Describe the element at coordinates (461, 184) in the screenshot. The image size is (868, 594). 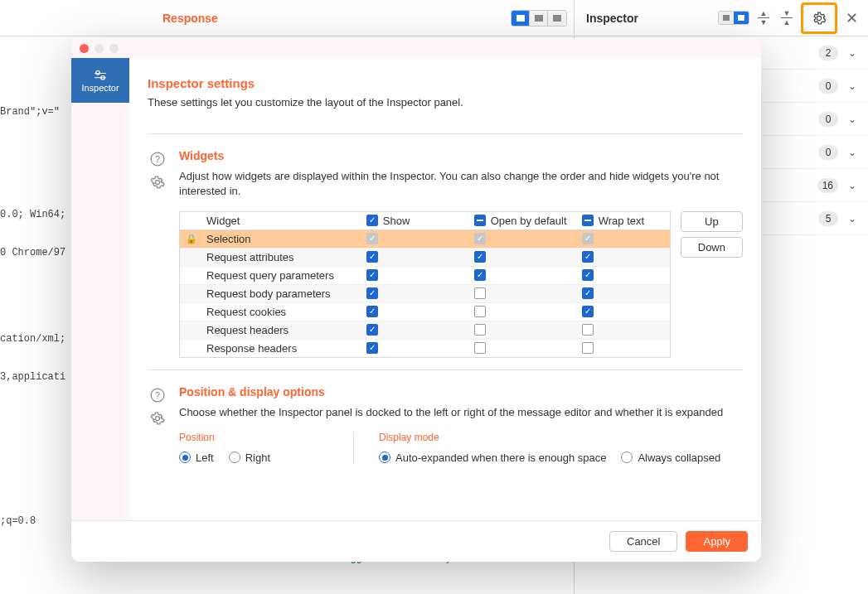
I see `widgets-desc: Adjust how widgets are displayed within …` at that location.